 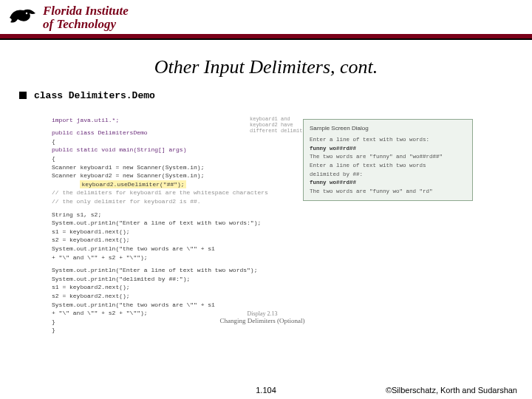 What do you see at coordinates (266, 39) in the screenshot?
I see `rule-black` at bounding box center [266, 39].